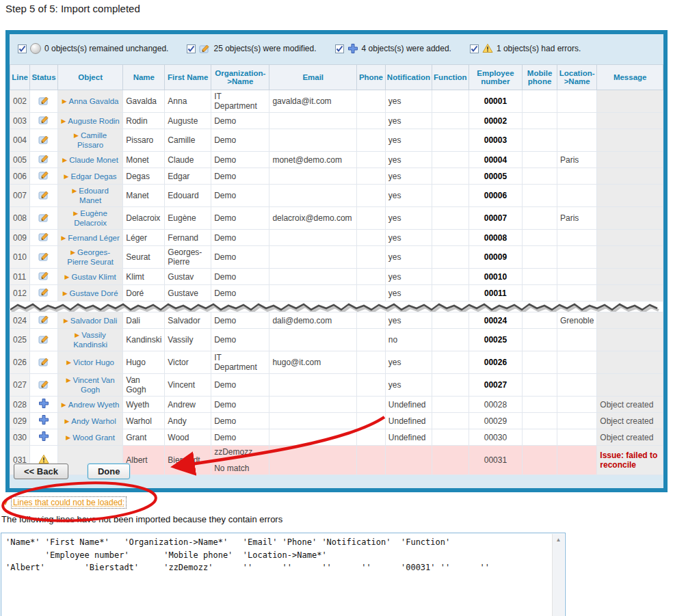 The image size is (673, 616). What do you see at coordinates (90, 238) in the screenshot?
I see `object-link: ▶Fernand Léger` at bounding box center [90, 238].